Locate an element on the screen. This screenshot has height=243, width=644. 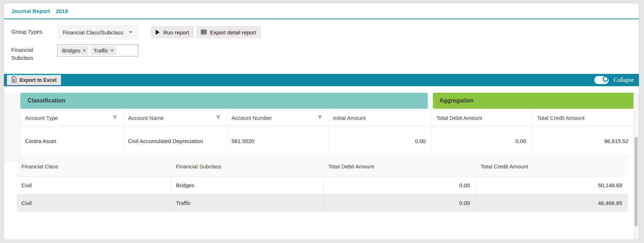
classification-band: Classification is located at coordinates (224, 101).